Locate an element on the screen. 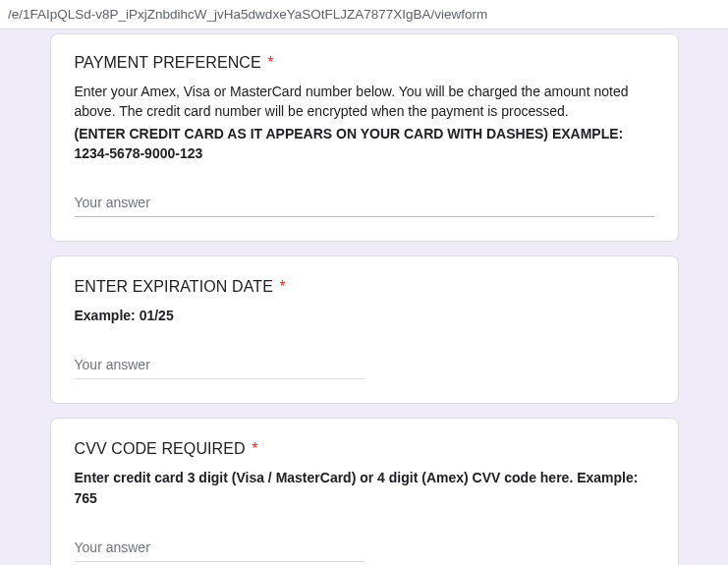 This screenshot has width=728, height=565. question-desc-payment-line2: (ENTER CREDIT CARD AS IT APPEARS ON YOUR… is located at coordinates (364, 143).